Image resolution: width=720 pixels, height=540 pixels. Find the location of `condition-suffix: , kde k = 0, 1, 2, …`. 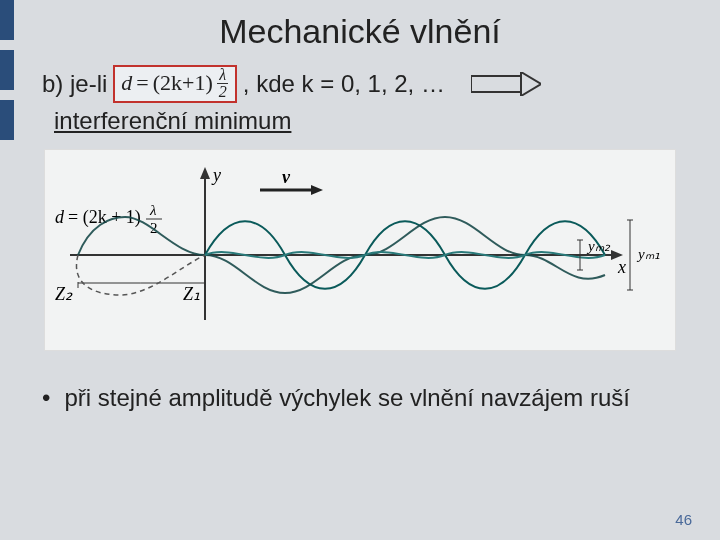

condition-suffix: , kde k = 0, 1, 2, … is located at coordinates (344, 84).